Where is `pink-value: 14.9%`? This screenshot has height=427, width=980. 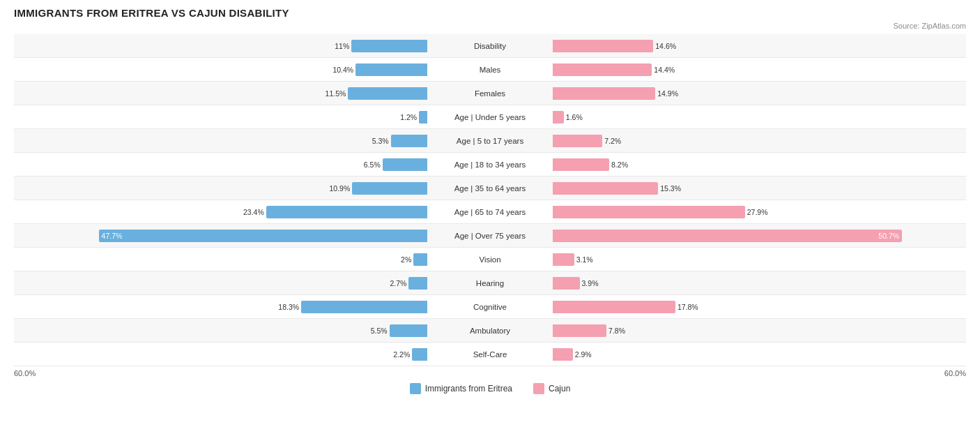
pink-value: 14.9% is located at coordinates (668, 93).